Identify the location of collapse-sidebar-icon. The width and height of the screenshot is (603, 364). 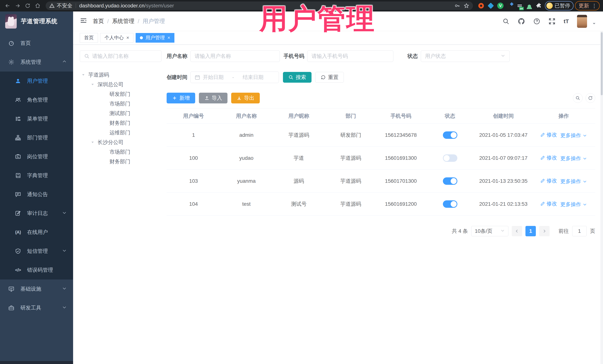
(83, 21).